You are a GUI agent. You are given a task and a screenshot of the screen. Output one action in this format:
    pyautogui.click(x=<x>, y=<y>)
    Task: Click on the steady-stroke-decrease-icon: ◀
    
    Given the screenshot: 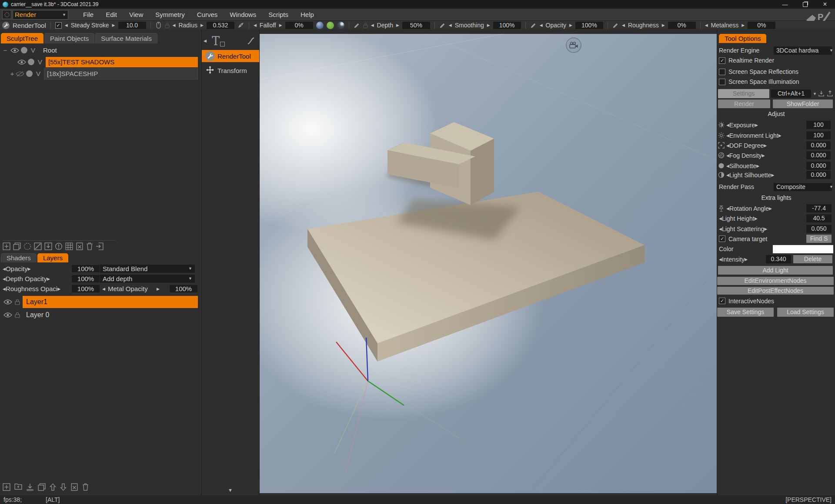 What is the action you would take?
    pyautogui.click(x=66, y=25)
    